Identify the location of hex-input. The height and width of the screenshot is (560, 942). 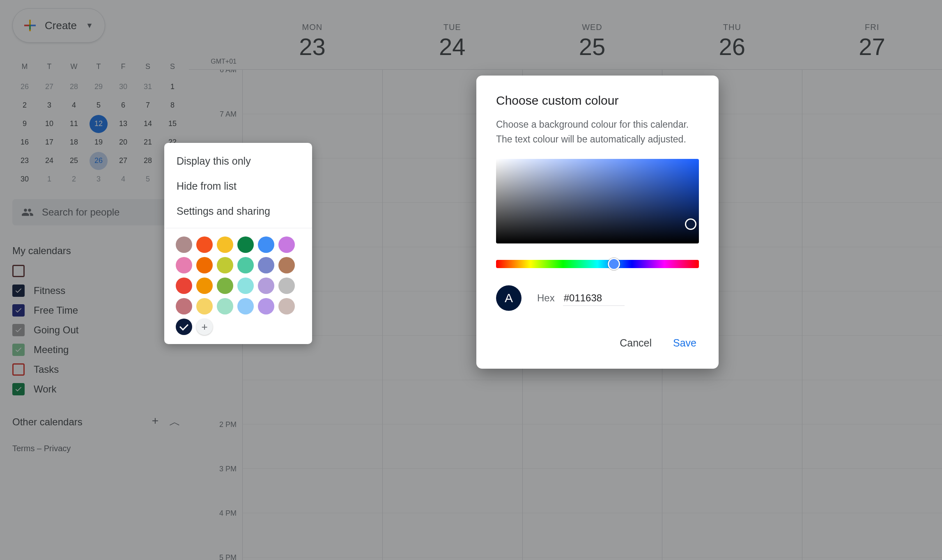
(594, 298).